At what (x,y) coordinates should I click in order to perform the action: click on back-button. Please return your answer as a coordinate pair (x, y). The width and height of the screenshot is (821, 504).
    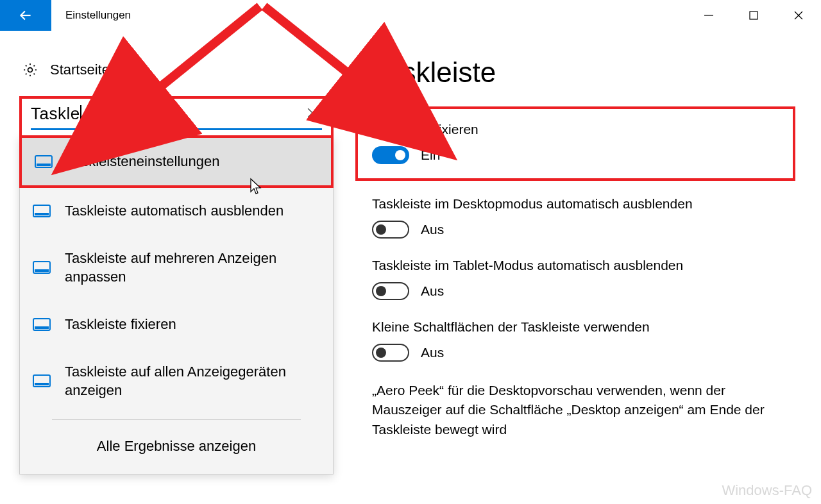
    Looking at the image, I should click on (26, 15).